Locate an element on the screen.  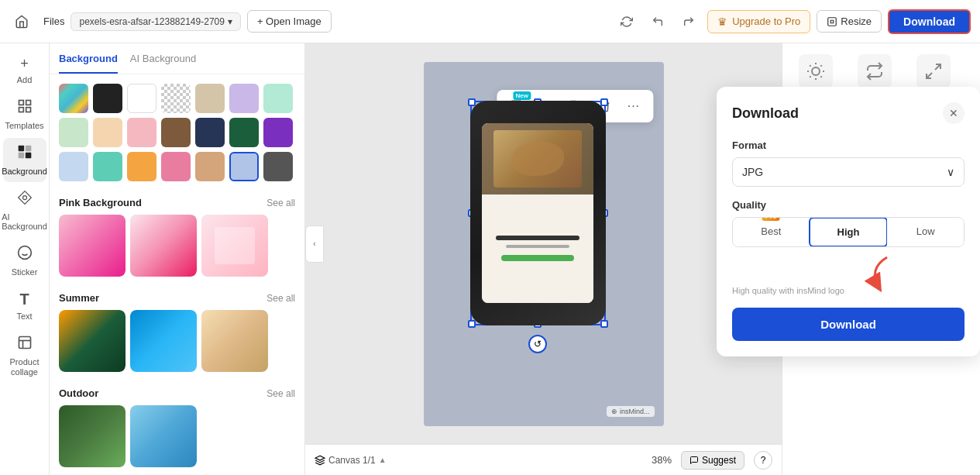
swatch-tan is located at coordinates (210, 167).